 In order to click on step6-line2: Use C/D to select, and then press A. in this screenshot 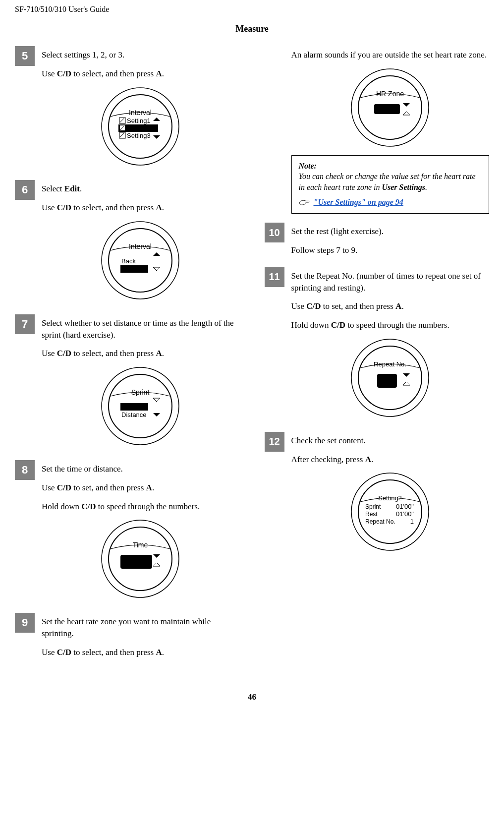, I will do `click(141, 208)`.